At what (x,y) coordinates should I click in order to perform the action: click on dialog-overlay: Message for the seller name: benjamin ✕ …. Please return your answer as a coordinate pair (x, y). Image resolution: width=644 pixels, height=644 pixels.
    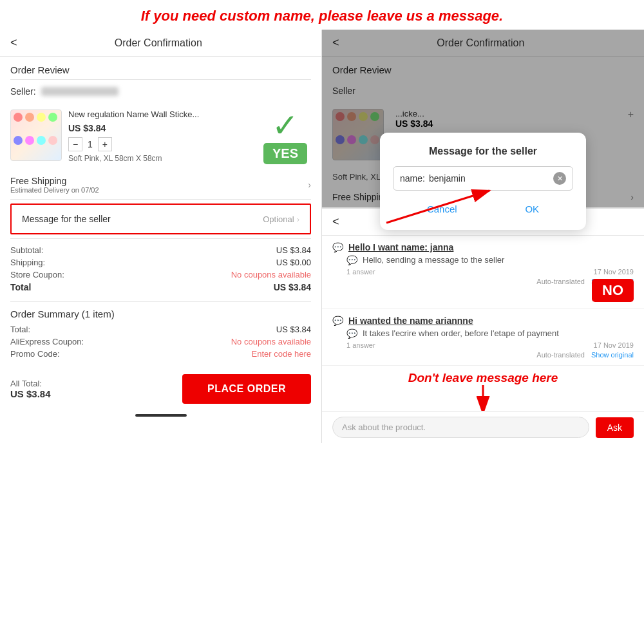
    Looking at the image, I should click on (483, 118).